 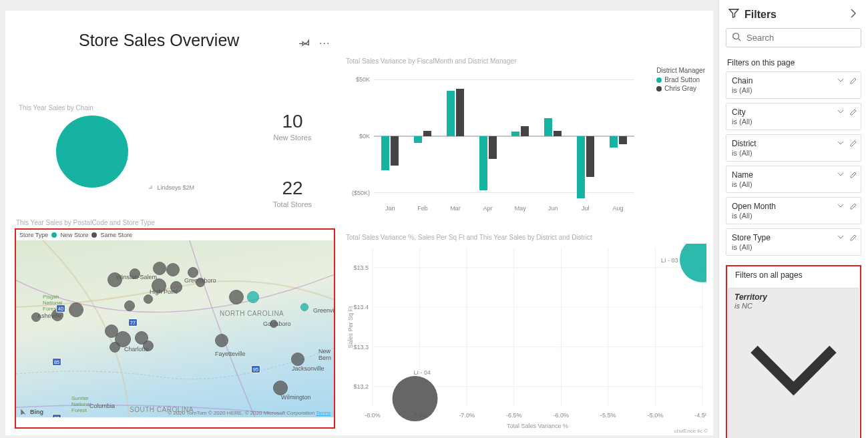 What do you see at coordinates (361, 268) in the screenshot?
I see `svg-text: $13.5` at bounding box center [361, 268].